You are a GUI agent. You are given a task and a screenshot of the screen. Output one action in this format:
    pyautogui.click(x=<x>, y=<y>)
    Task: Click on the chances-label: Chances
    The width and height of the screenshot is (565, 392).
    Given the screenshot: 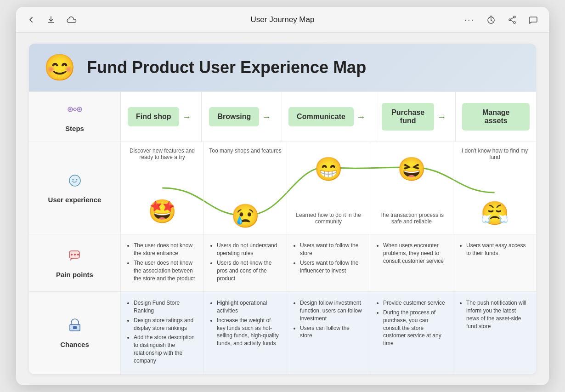 What is the action you would take?
    pyautogui.click(x=75, y=333)
    